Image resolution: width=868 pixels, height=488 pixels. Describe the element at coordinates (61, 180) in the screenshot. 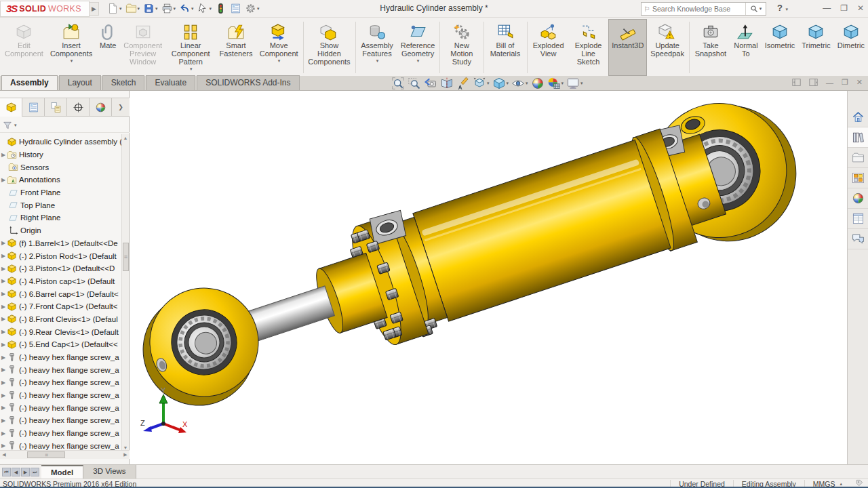

I see `tree-item-annotations: ▶Annotations` at that location.